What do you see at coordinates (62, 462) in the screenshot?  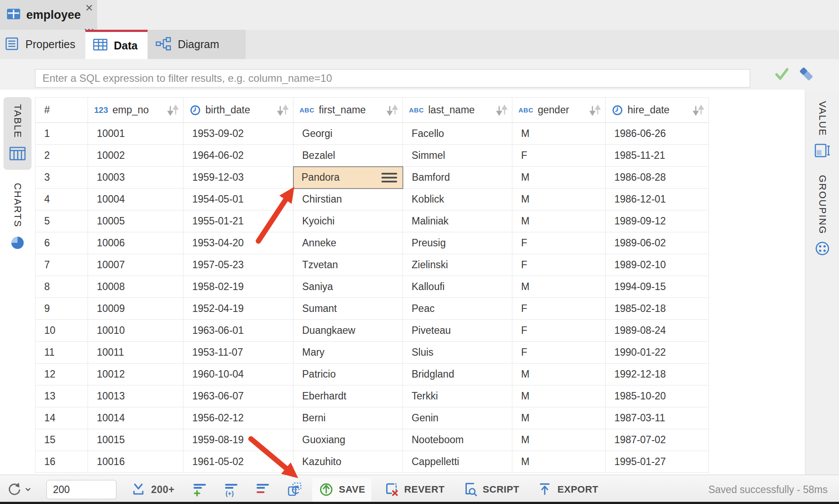 I see `row-number-cell: 16` at bounding box center [62, 462].